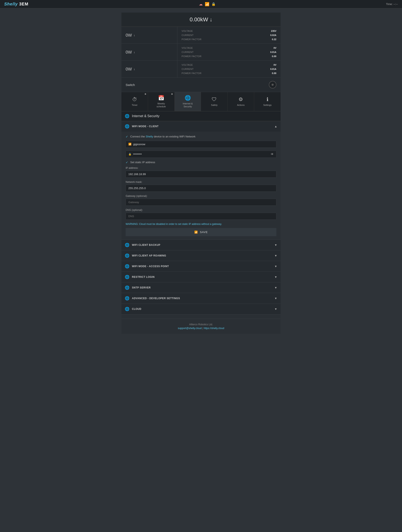 Image resolution: width=402 pixels, height=532 pixels. Describe the element at coordinates (130, 144) in the screenshot. I see `ssid-wifi-icon: 📶` at that location.